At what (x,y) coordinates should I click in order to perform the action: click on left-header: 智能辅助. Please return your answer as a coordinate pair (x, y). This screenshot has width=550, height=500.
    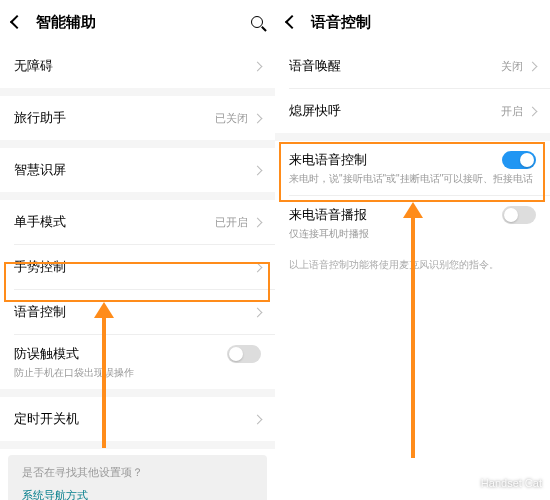
    Looking at the image, I should click on (138, 22).